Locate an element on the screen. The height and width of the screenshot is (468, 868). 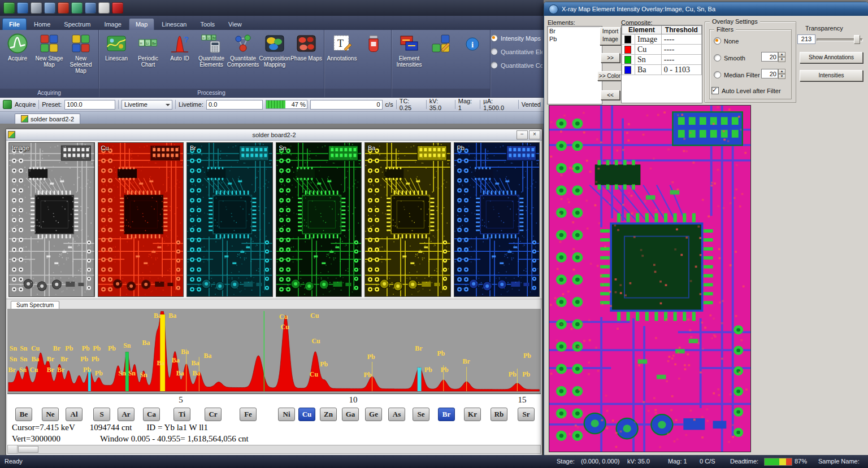
transparency-slider is located at coordinates (840, 39).